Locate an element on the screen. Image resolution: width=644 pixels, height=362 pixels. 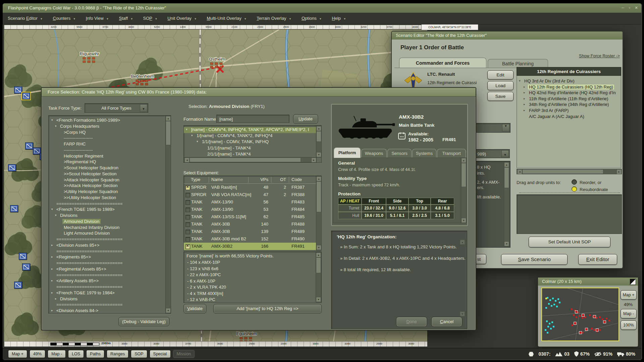
exit-editor-button: Exit Editor is located at coordinates (598, 259).